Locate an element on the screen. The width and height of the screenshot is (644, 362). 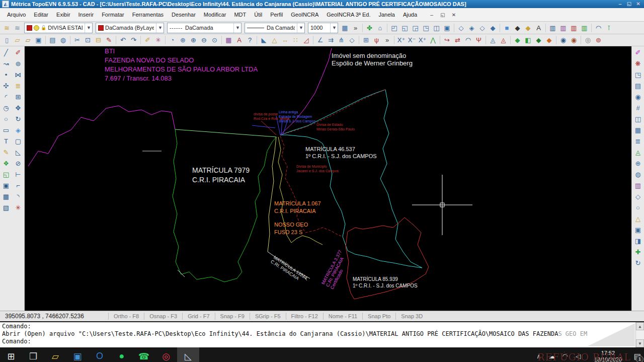
bars-tool-icon: ▥ is located at coordinates (638, 185).